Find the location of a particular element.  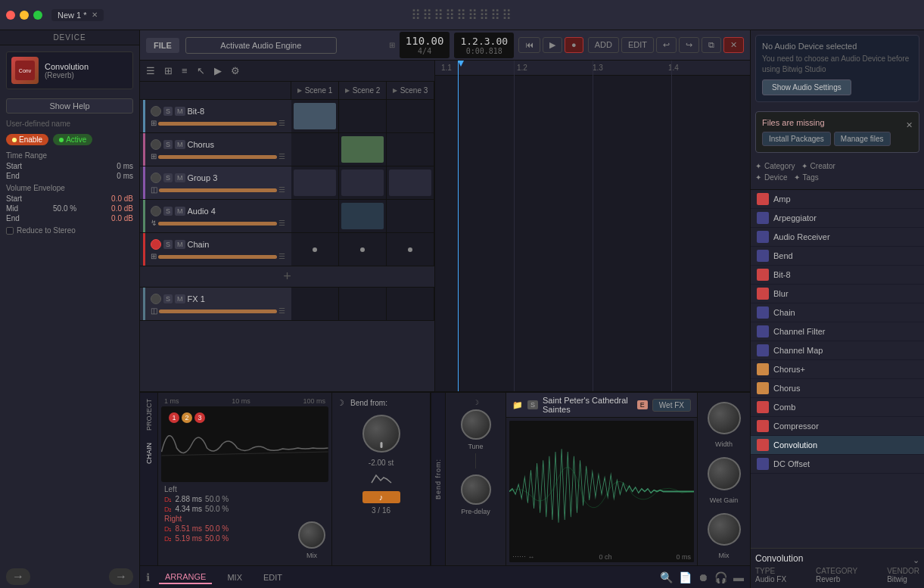

mix-knob2 is located at coordinates (724, 530).